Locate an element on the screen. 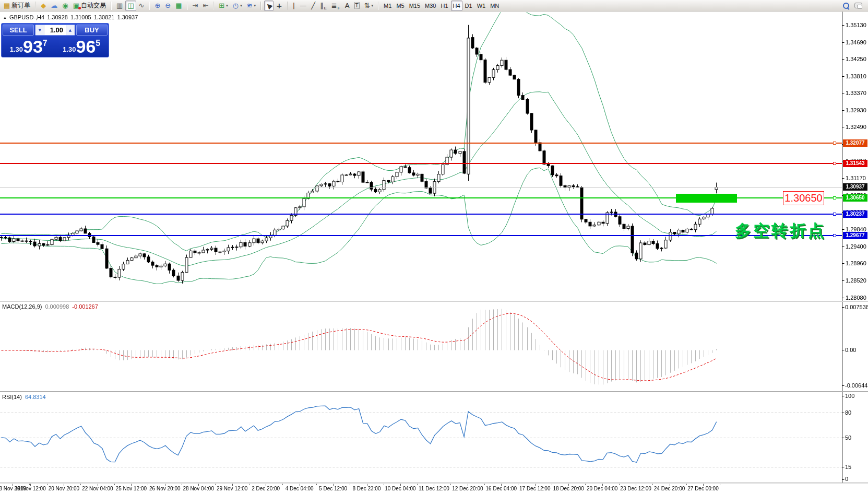  channel-icon: ∥E is located at coordinates (324, 6).